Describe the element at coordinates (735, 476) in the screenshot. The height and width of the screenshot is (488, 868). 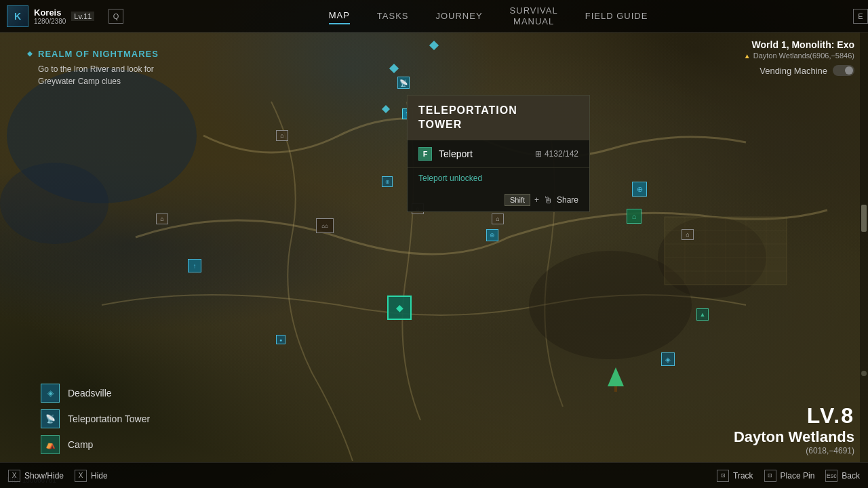
I see `track-control: ⊡ Track` at that location.